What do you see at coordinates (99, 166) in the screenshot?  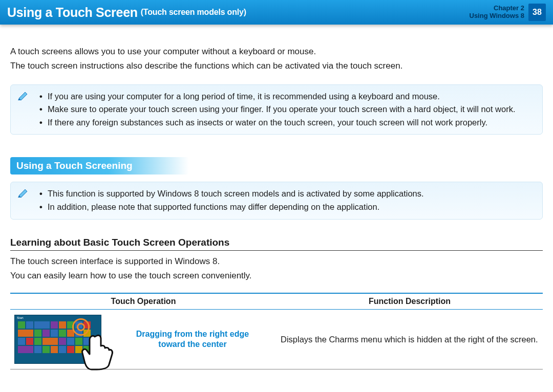 I see `section-title: Using a Touch Screening` at bounding box center [99, 166].